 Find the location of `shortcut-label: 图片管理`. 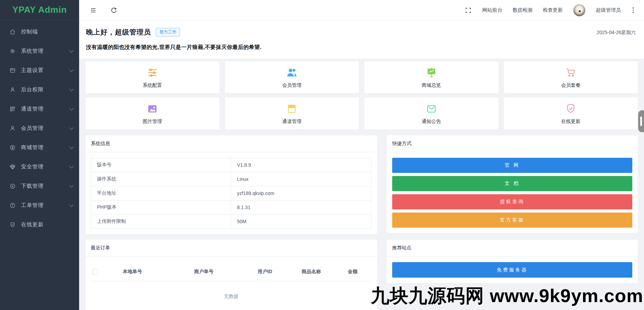

shortcut-label: 图片管理 is located at coordinates (152, 122).